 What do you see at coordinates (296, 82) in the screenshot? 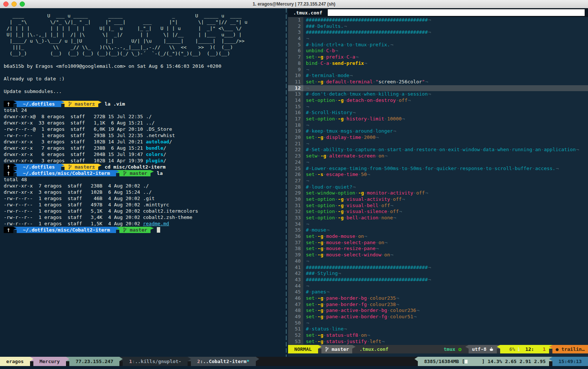
I see `vim-line-number: 11` at bounding box center [296, 82].